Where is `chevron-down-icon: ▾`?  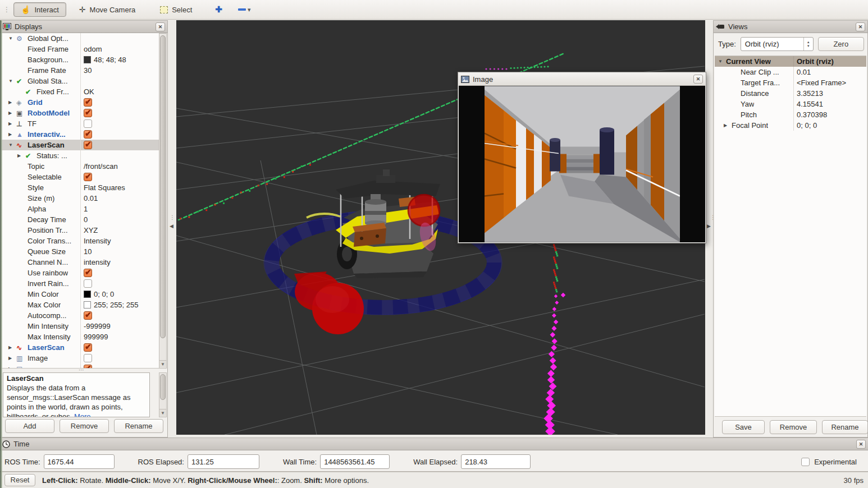 chevron-down-icon: ▾ is located at coordinates (249, 10).